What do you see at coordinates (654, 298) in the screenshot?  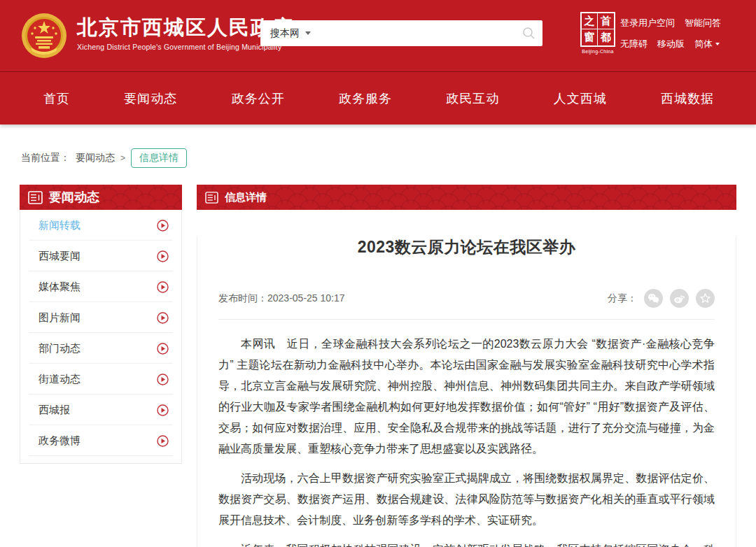 I see `wechat-icon` at bounding box center [654, 298].